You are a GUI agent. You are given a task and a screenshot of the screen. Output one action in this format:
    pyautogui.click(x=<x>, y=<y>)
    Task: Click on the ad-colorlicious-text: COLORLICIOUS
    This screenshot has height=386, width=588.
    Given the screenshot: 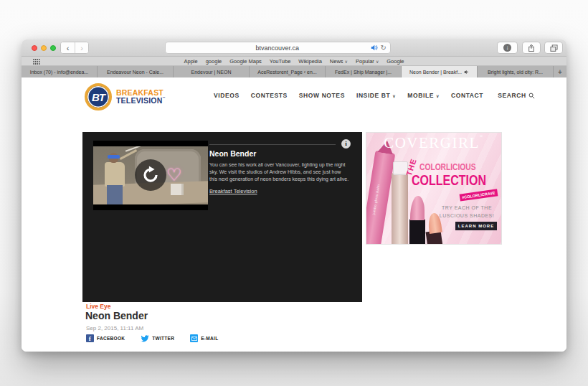 What is the action you would take?
    pyautogui.click(x=447, y=167)
    